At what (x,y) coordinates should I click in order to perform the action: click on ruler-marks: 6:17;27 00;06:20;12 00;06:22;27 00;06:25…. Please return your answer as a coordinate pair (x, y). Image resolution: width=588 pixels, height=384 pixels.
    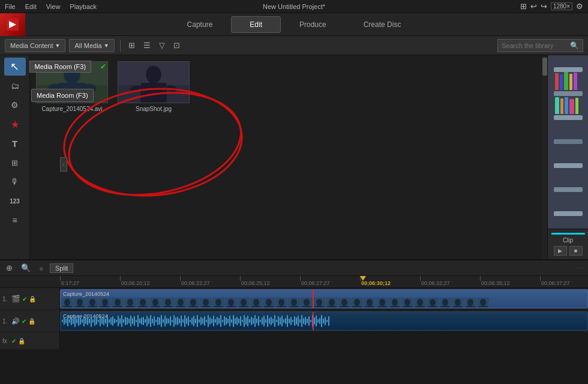
    Looking at the image, I should click on (324, 282).